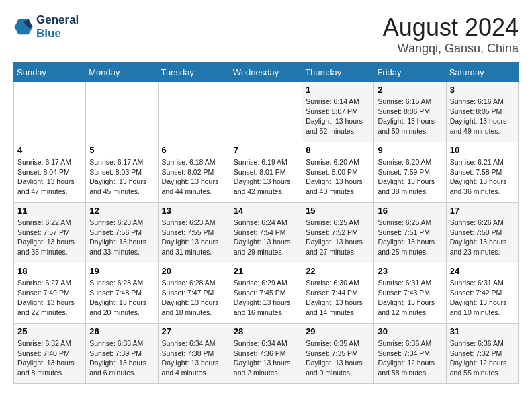 This screenshot has width=532, height=411. I want to click on day-number: 27, so click(194, 332).